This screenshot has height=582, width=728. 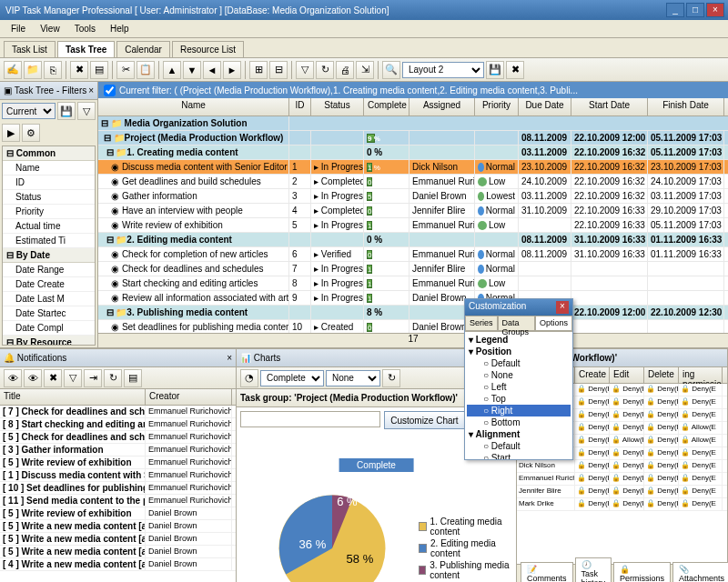 I want to click on customize-option: ○ None, so click(x=519, y=375).